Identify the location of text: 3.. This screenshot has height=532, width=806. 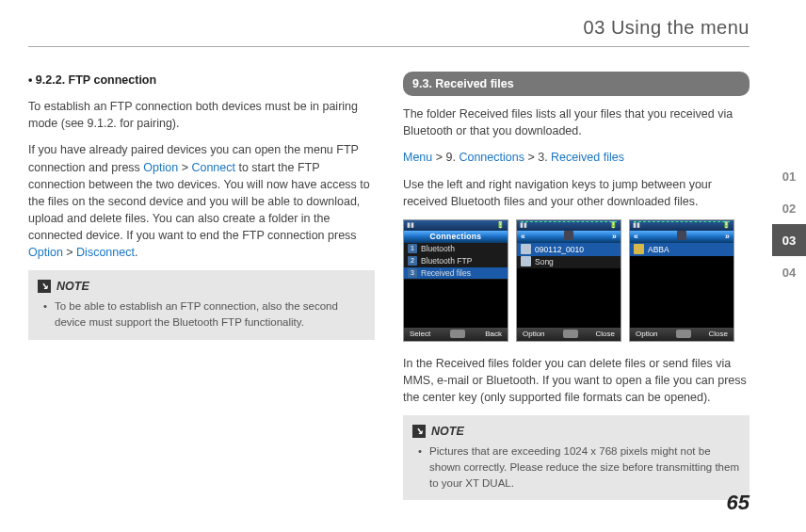
(544, 157).